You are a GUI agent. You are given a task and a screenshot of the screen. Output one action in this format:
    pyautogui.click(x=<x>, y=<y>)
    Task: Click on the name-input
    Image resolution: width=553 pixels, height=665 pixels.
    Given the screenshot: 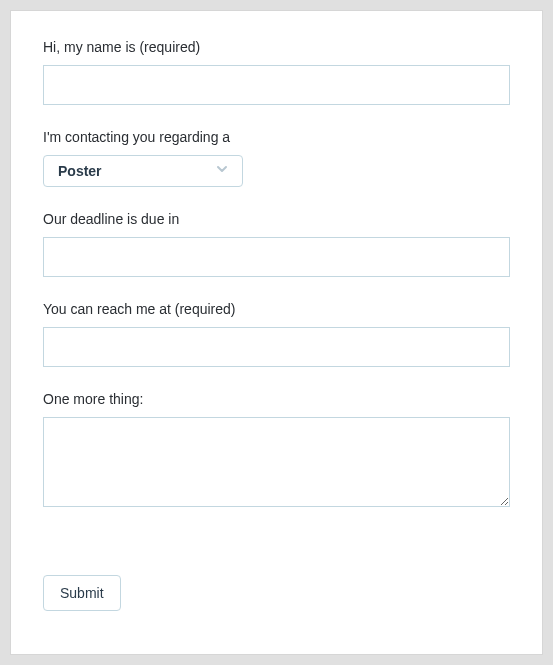 What is the action you would take?
    pyautogui.click(x=276, y=85)
    